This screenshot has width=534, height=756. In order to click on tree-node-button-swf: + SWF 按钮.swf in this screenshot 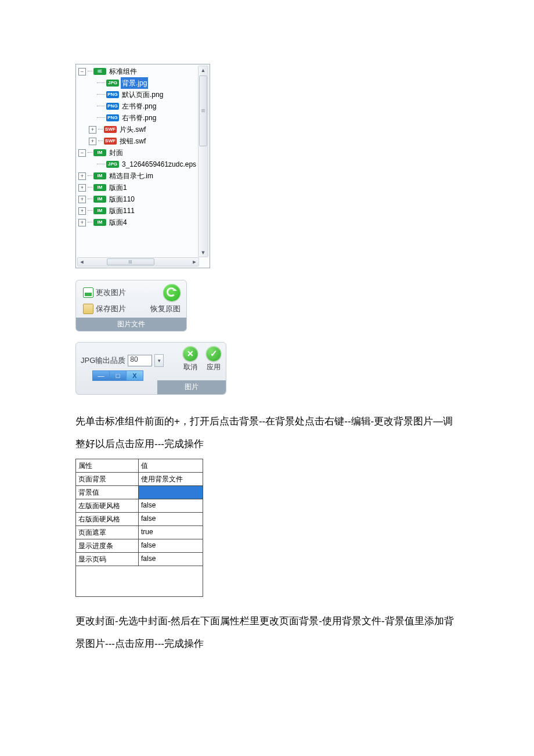, I will do `click(138, 141)`.